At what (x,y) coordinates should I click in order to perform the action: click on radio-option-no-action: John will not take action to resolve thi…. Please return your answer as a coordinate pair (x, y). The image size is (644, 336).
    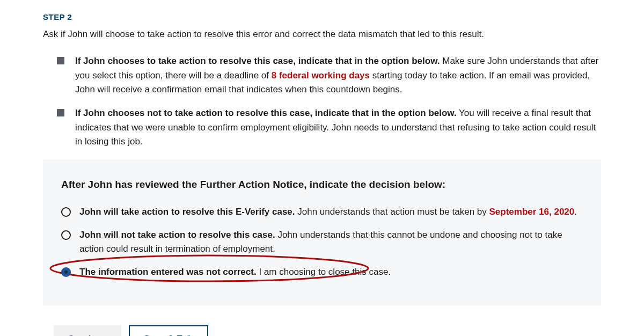
    Looking at the image, I should click on (322, 242).